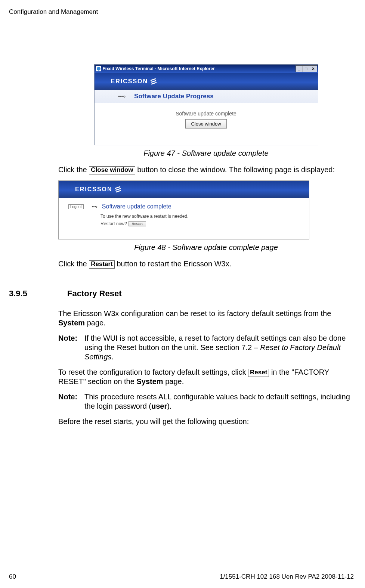  What do you see at coordinates (99, 69) in the screenshot?
I see `ie-icon` at bounding box center [99, 69].